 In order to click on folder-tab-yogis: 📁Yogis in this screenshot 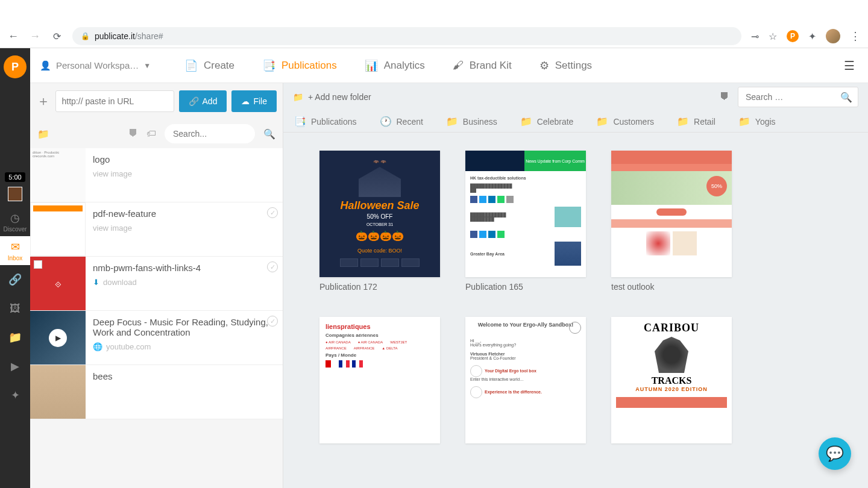, I will do `click(757, 122)`.